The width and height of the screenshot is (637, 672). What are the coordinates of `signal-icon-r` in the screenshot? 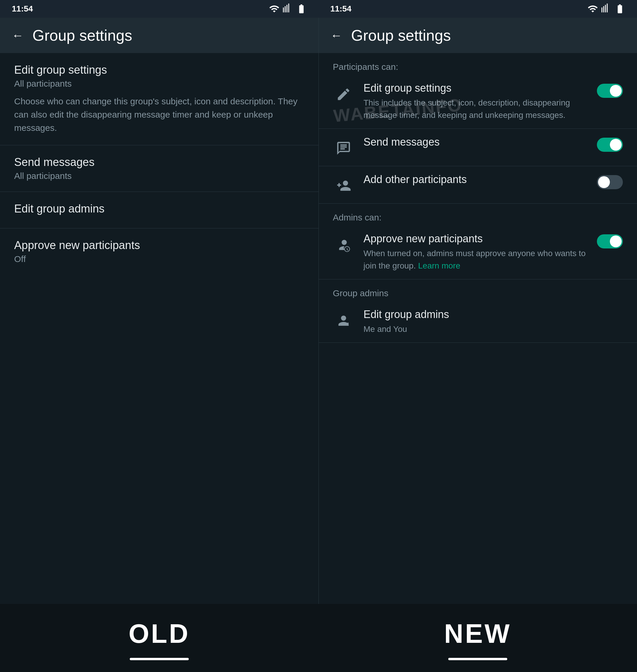 It's located at (606, 9).